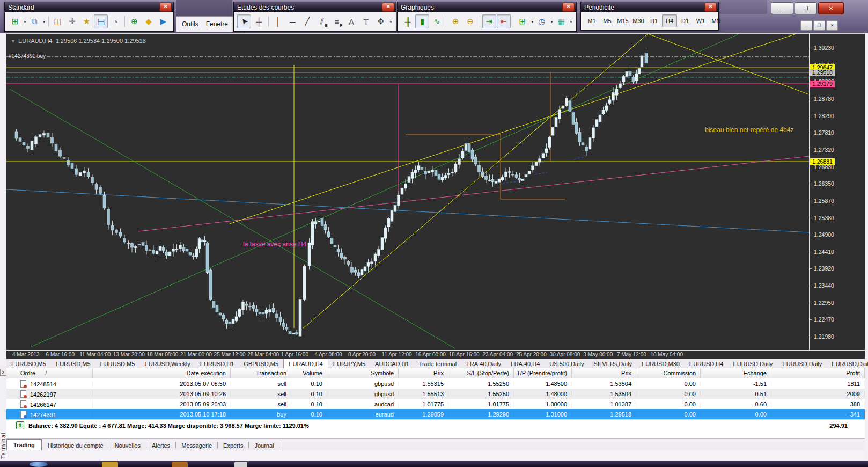 Image resolution: width=868 pixels, height=467 pixels. What do you see at coordinates (470, 21) in the screenshot?
I see `zoom-out-icon: ⊖` at bounding box center [470, 21].